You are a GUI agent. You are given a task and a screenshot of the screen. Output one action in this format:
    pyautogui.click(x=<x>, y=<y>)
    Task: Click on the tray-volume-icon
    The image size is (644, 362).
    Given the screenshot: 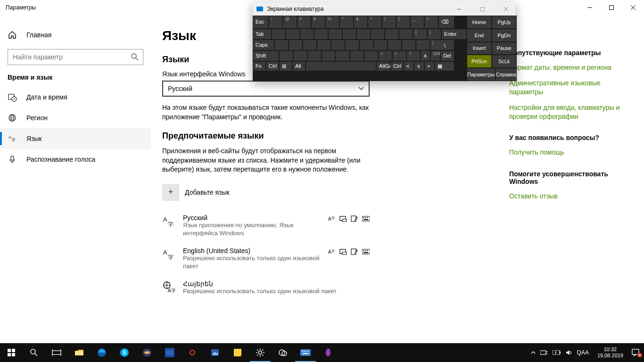 What is the action you would take?
    pyautogui.click(x=569, y=353)
    